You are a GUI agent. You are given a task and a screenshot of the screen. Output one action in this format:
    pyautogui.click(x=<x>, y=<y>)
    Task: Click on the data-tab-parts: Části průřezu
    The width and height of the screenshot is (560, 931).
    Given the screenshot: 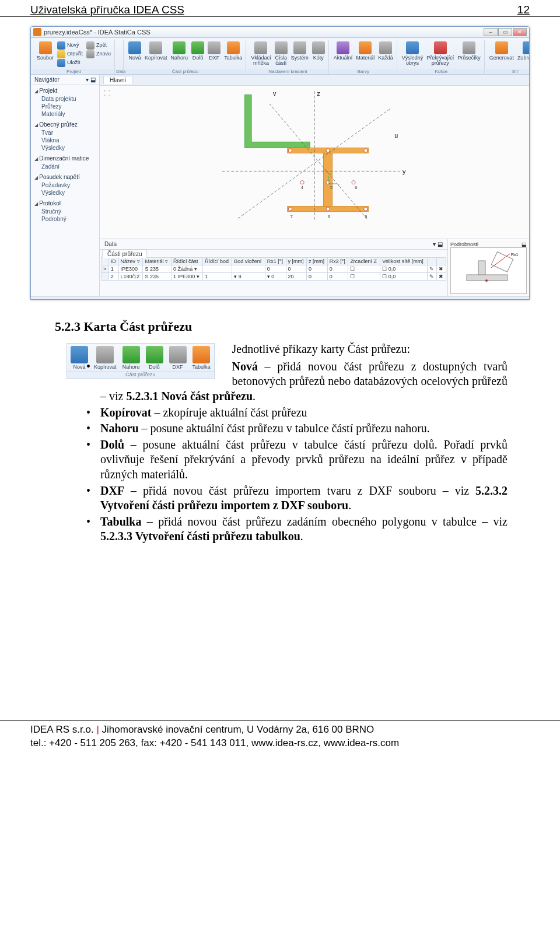 What is the action you would take?
    pyautogui.click(x=125, y=254)
    